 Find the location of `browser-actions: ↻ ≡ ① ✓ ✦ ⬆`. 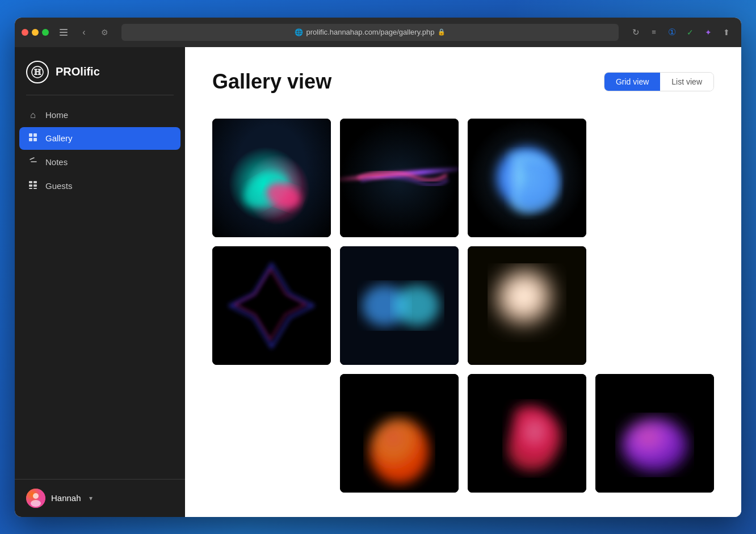

browser-actions: ↻ ≡ ① ✓ ✦ ⬆ is located at coordinates (681, 32).